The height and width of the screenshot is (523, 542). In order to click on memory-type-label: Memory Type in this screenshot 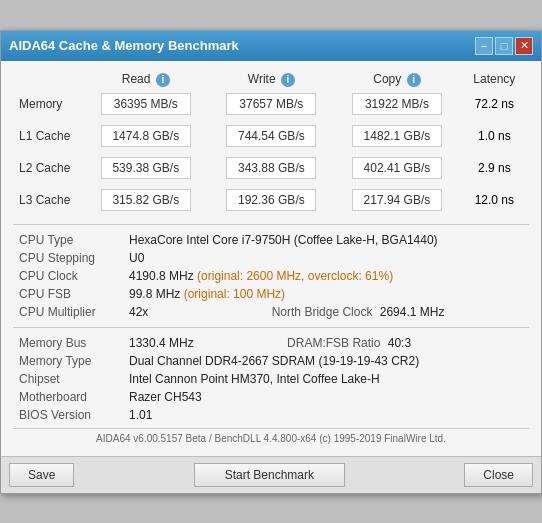, I will do `click(68, 361)`.